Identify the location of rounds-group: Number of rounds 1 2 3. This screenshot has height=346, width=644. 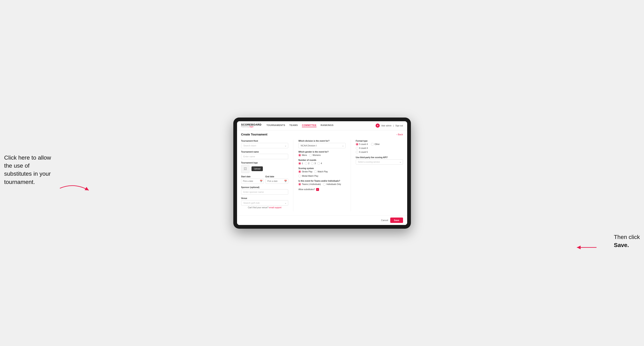
(322, 162).